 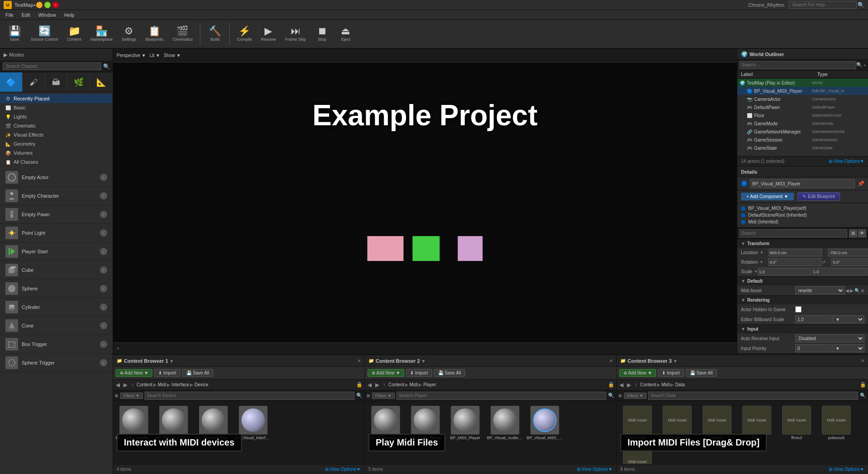 I want to click on cb1-back-button: ◀, so click(x=118, y=385).